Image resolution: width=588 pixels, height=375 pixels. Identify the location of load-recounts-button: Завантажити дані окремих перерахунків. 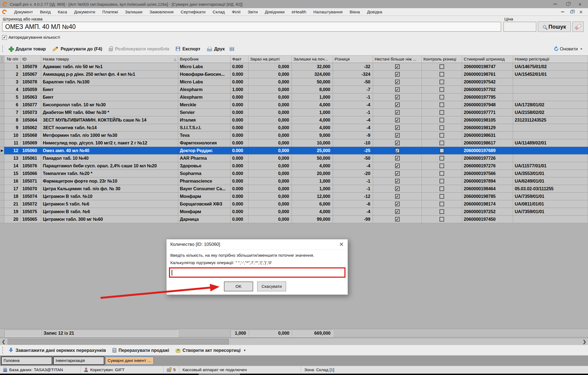
(57, 350).